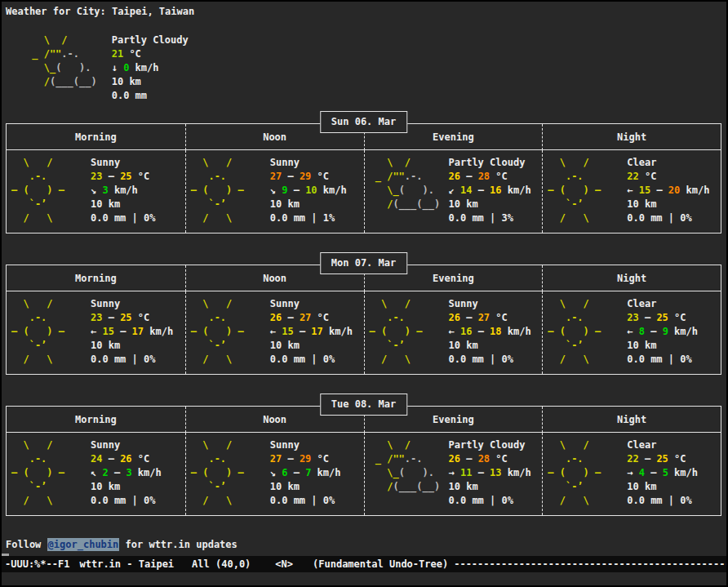 This screenshot has width=728, height=587. I want to click on precip-chance: 3%, so click(508, 218).